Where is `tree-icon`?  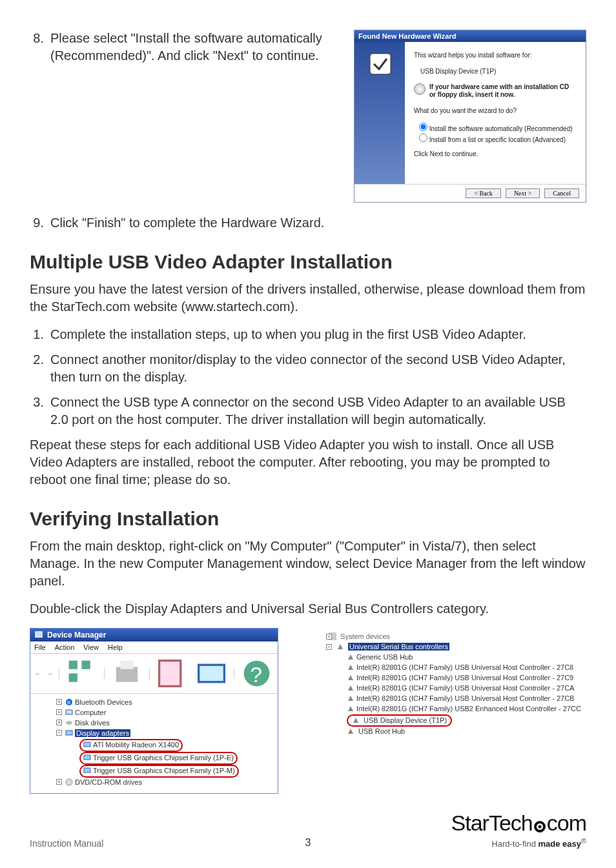
tree-icon is located at coordinates (81, 674).